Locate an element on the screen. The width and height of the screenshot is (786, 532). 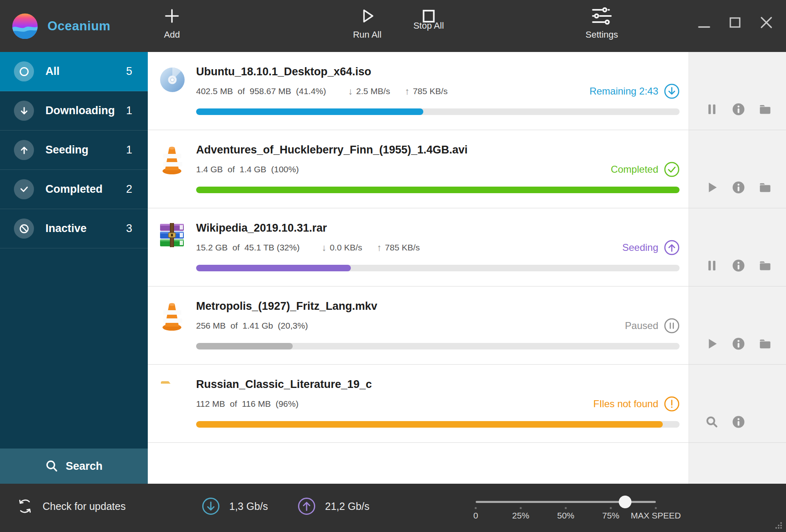
speed-limit-slider: 025%50%75%MAX SPEED is located at coordinates (566, 508).